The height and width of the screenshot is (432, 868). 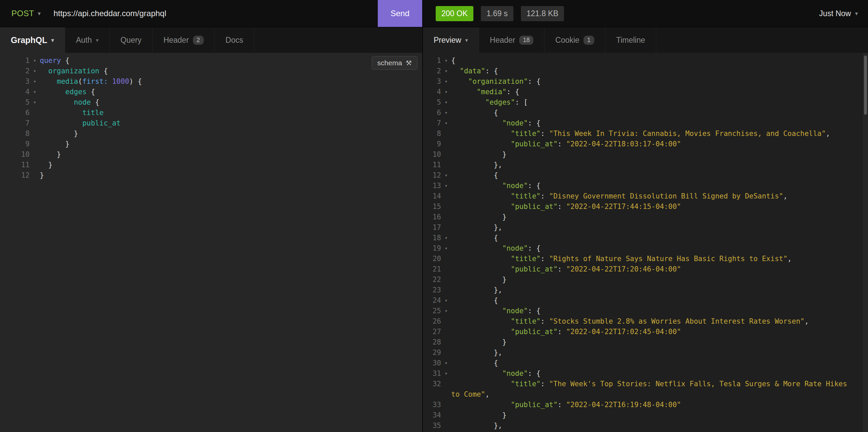 What do you see at coordinates (660, 134) in the screenshot?
I see `code-text: "title": "This Week In Trivia: Cannabis,…` at bounding box center [660, 134].